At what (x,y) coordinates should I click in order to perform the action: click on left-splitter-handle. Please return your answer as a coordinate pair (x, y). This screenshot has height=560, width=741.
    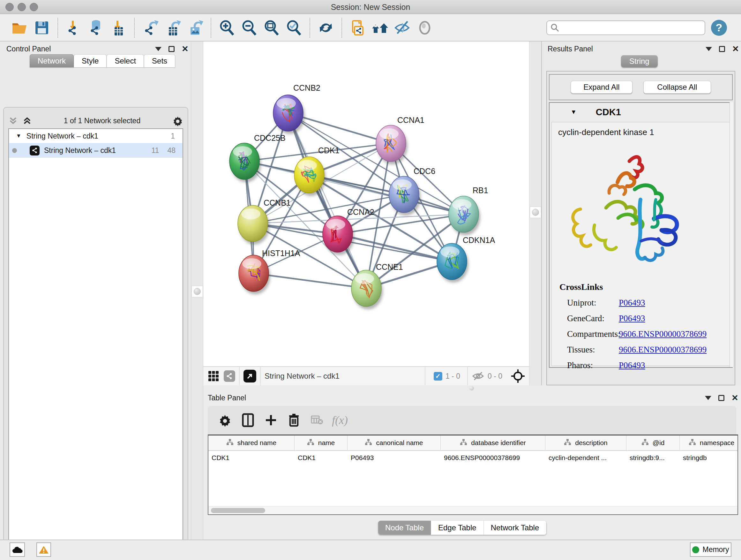
    Looking at the image, I should click on (197, 292).